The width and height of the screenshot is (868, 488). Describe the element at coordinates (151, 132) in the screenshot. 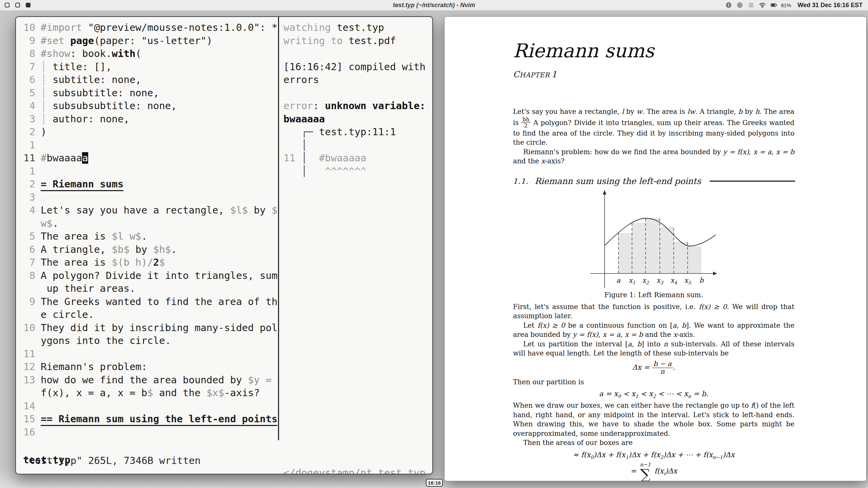

I see `code-line: 2)` at that location.